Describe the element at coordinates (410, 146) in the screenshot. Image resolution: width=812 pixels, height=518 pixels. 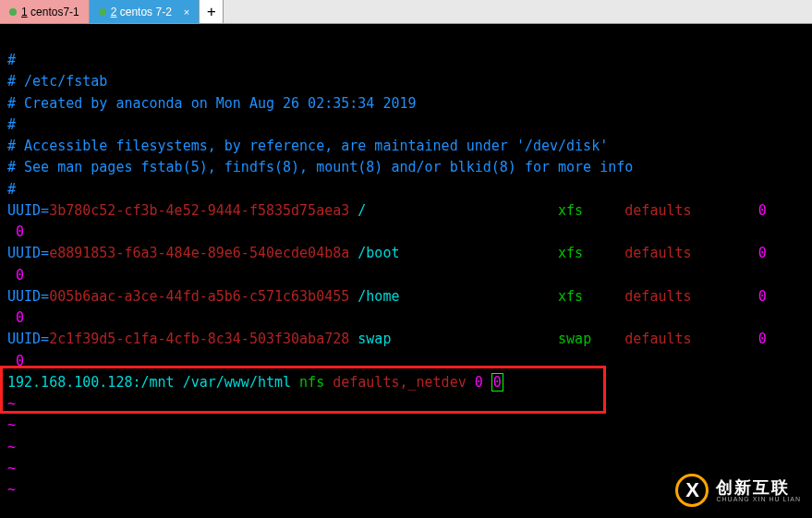
I see `fstab-comment: # Accessible filesystems, by reference, …` at that location.